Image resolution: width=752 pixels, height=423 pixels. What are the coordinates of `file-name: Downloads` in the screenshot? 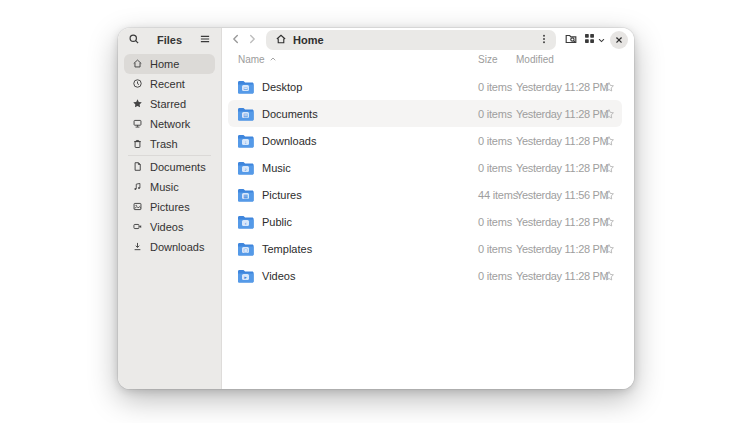 It's located at (289, 141).